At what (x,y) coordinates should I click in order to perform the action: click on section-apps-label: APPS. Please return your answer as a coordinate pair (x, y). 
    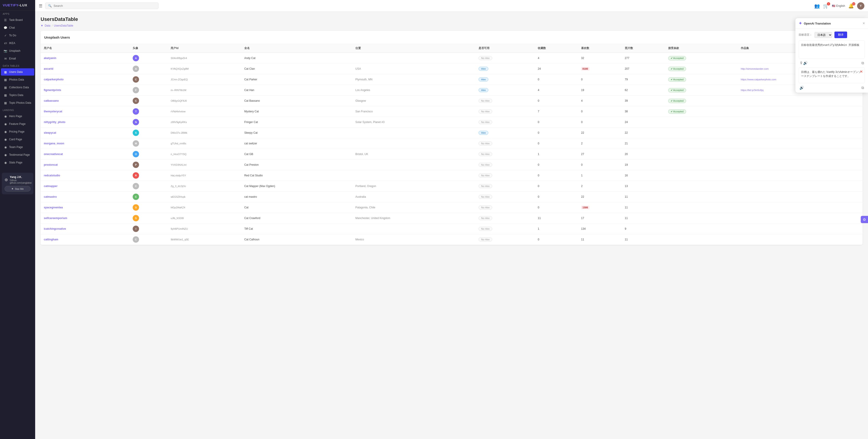
    Looking at the image, I should click on (18, 13).